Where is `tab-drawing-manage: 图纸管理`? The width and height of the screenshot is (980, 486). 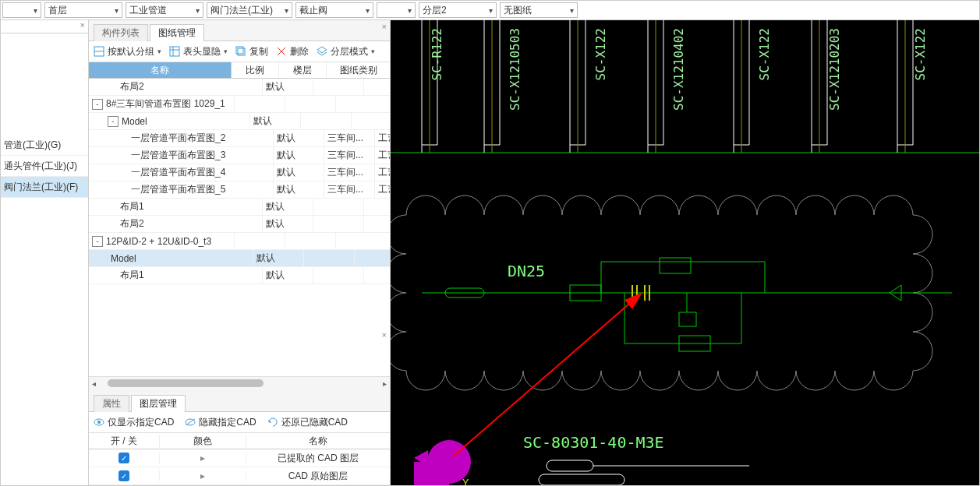
tab-drawing-manage: 图纸管理 is located at coordinates (177, 33).